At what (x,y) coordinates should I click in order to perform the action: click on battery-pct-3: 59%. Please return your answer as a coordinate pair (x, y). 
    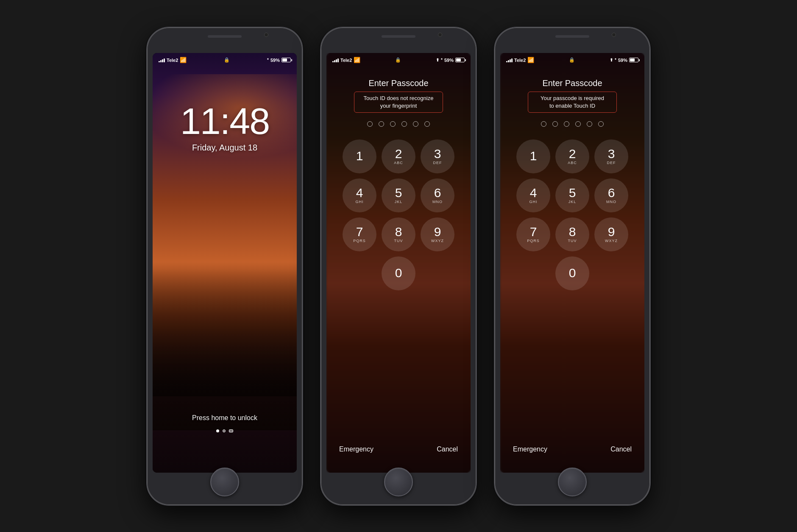
    Looking at the image, I should click on (623, 60).